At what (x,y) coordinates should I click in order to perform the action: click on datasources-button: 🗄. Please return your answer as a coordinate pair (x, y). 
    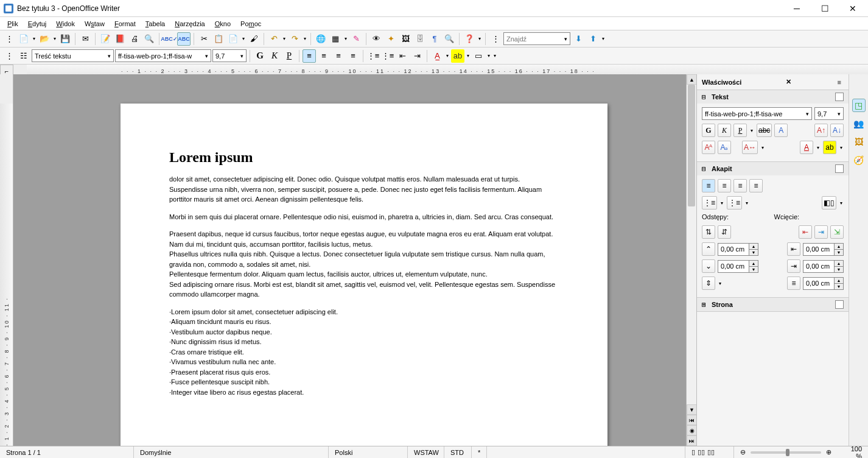
    Looking at the image, I should click on (420, 39).